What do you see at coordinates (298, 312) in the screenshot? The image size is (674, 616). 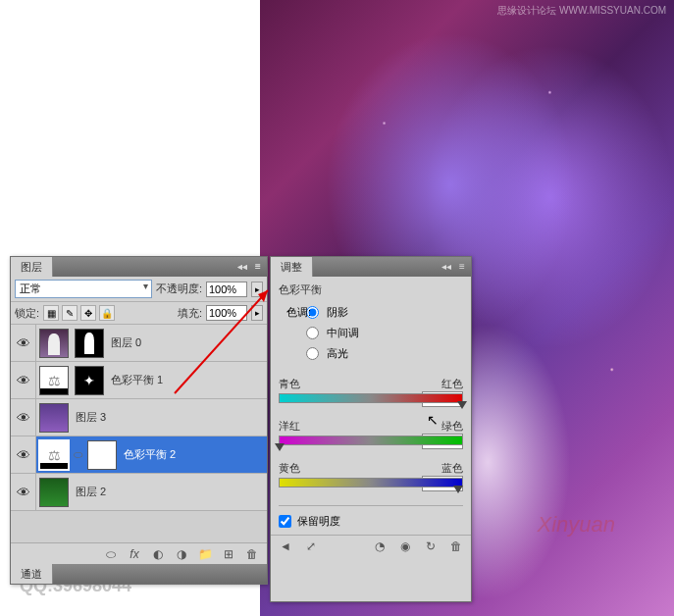 I see `tone-label: 色调:` at bounding box center [298, 312].